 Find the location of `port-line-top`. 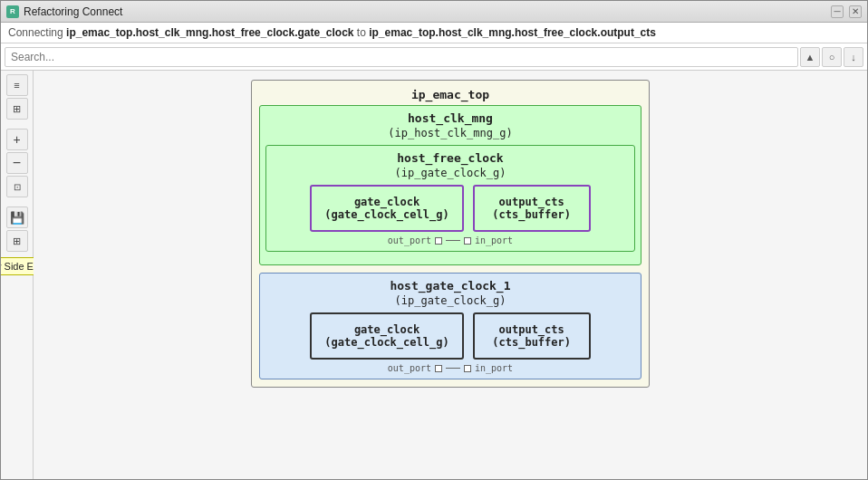

port-line-top is located at coordinates (453, 241).